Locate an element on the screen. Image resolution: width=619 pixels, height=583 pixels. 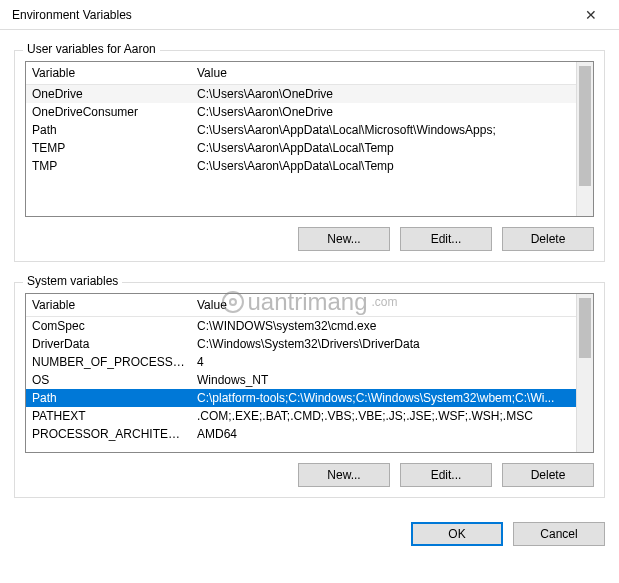
var-value-cell: AMD64 is located at coordinates (384, 434).